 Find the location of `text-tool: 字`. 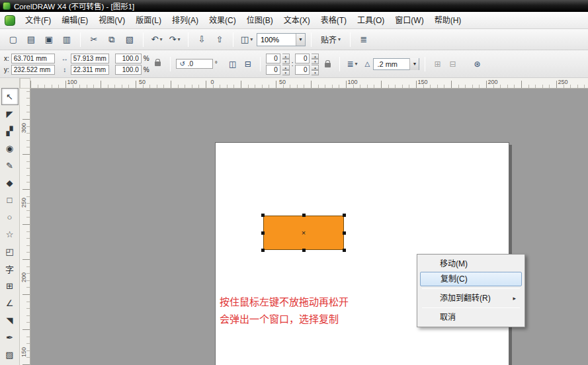

text-tool: 字 is located at coordinates (10, 268).